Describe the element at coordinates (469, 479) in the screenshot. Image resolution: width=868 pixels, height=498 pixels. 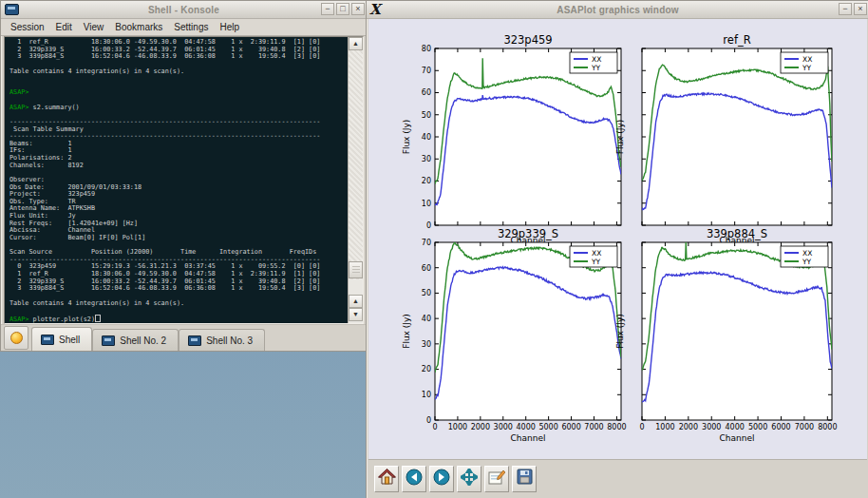
I see `pan-icon` at that location.